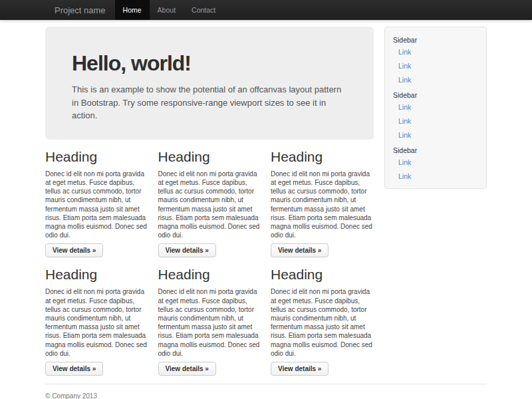 The width and height of the screenshot is (532, 399). I want to click on jumbotron-title: Hello, world!, so click(209, 64).